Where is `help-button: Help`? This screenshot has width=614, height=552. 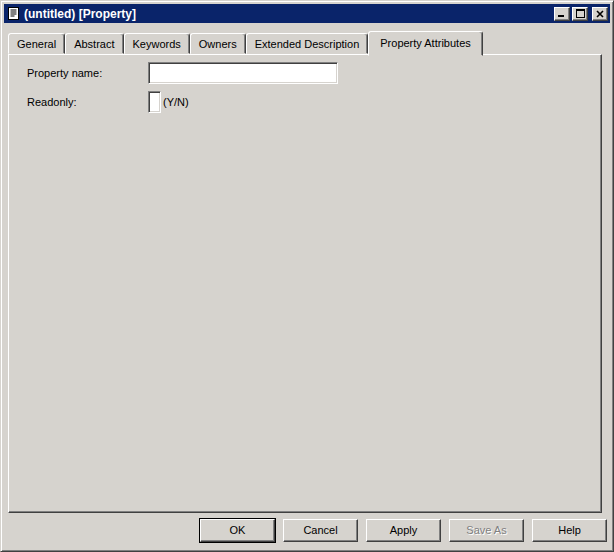 help-button: Help is located at coordinates (570, 530).